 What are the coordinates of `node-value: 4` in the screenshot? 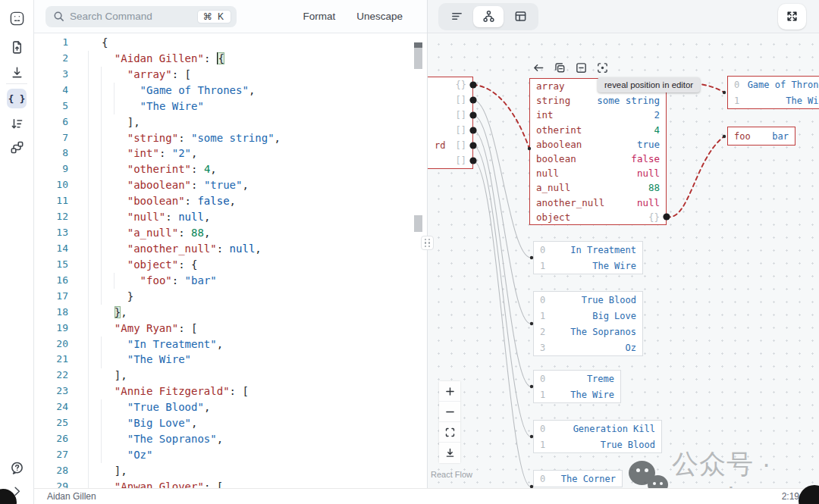 It's located at (657, 130).